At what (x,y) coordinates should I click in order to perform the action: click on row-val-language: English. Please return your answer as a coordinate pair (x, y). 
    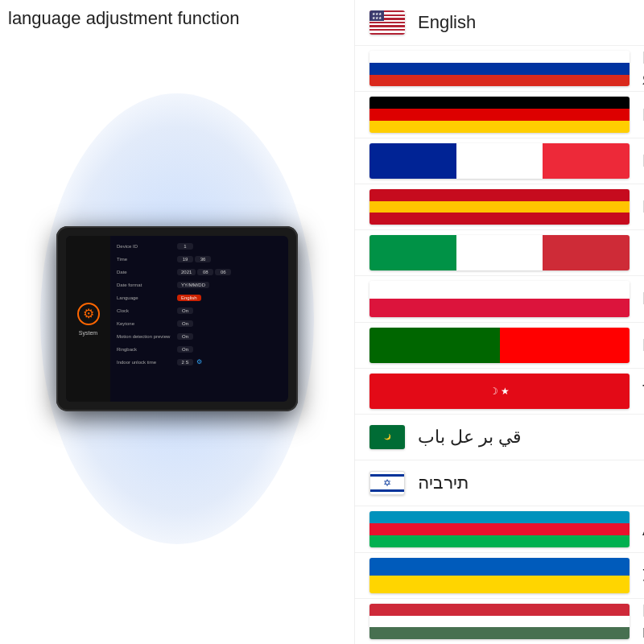
    Looking at the image, I should click on (189, 298).